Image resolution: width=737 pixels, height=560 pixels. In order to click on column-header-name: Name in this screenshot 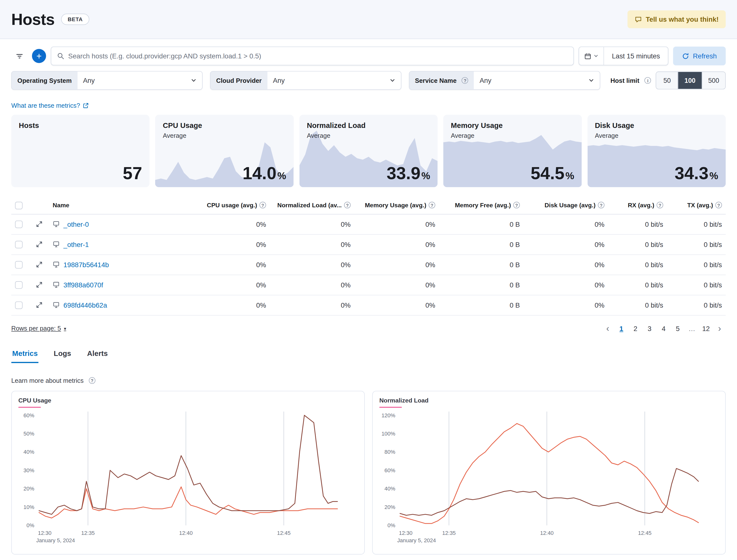, I will do `click(112, 207)`.